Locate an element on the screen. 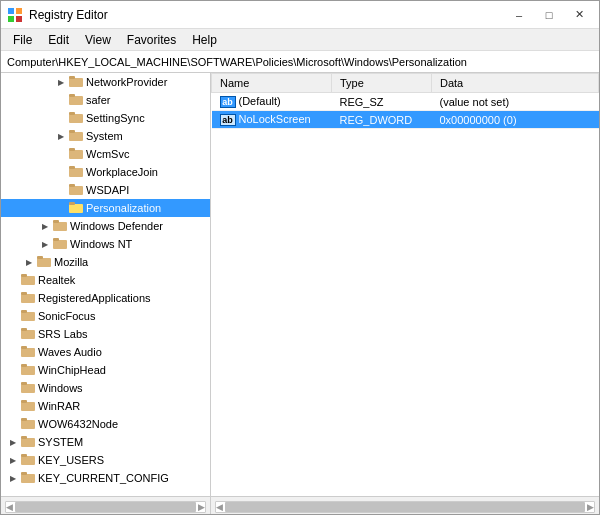 The width and height of the screenshot is (600, 515). tree-item-label: Windows Defender is located at coordinates (116, 226).